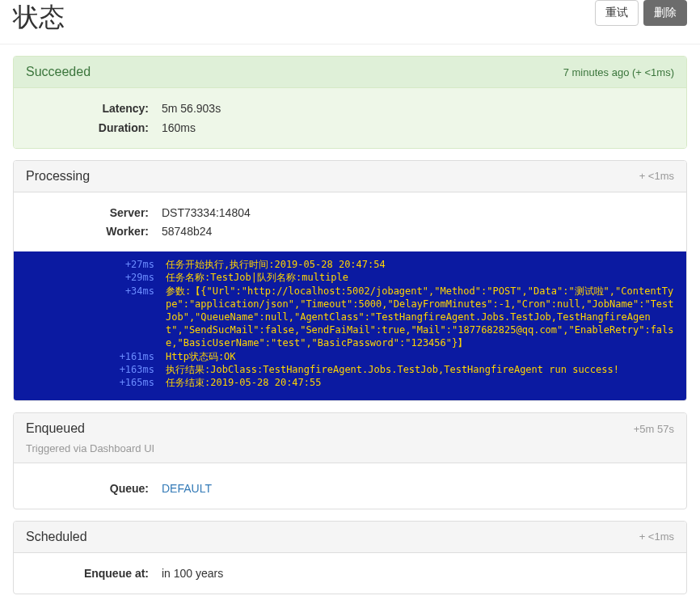  What do you see at coordinates (95, 357) in the screenshot?
I see `console-timestamp: +161ms` at bounding box center [95, 357].